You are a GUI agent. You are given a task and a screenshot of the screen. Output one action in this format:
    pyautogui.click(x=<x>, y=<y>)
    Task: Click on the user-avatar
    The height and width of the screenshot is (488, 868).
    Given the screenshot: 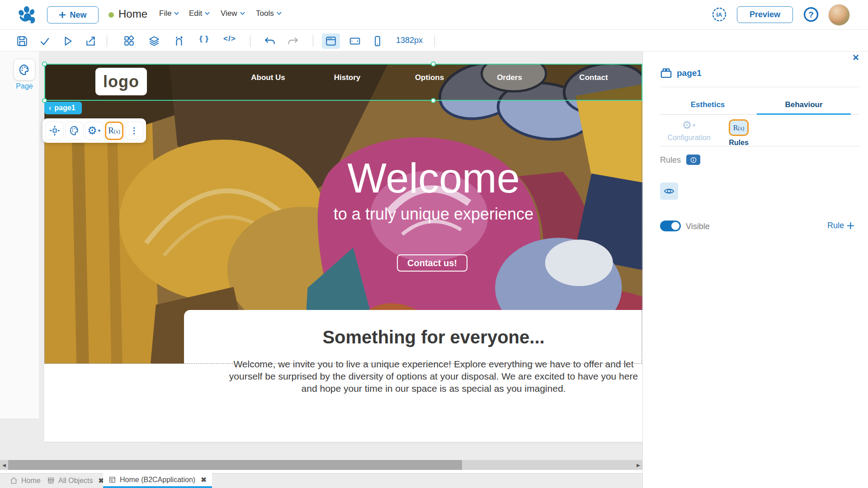 What is the action you would take?
    pyautogui.click(x=839, y=15)
    